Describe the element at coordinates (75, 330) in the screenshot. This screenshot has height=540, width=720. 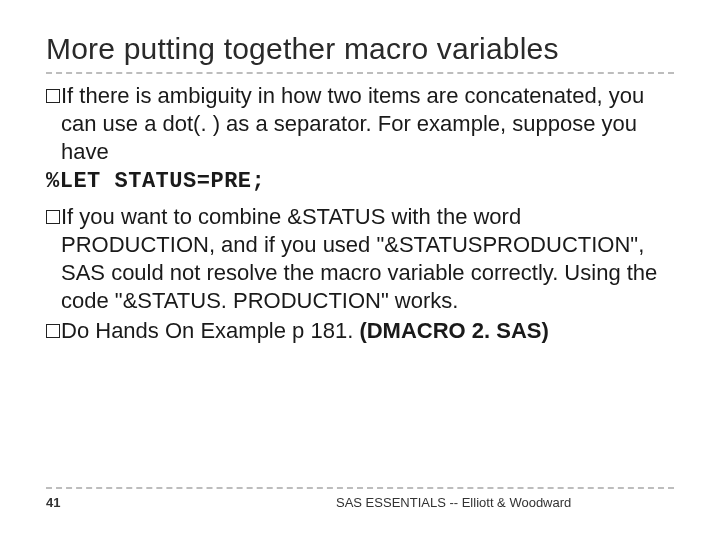
I see `bullet-lead: Do` at that location.